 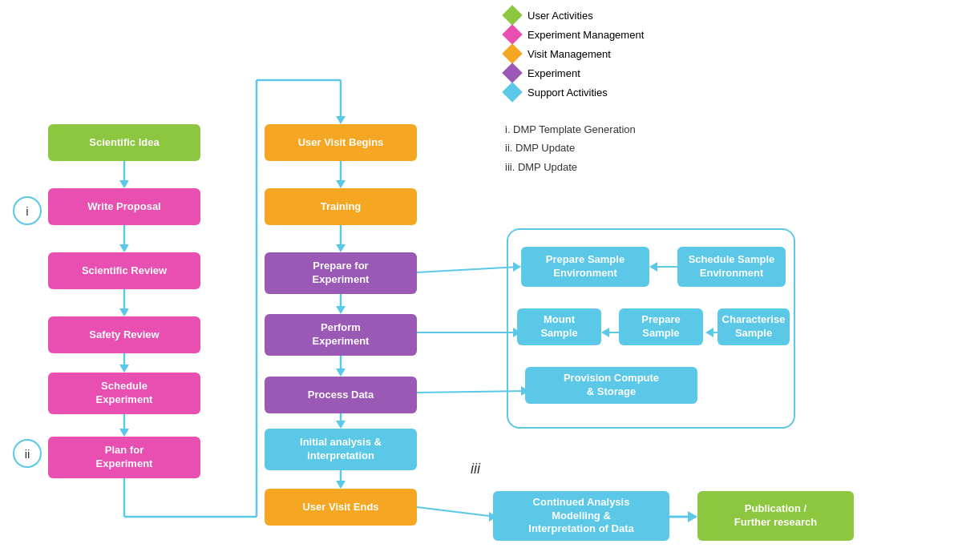 I want to click on legend-visit-management: Visit Management, so click(x=574, y=54).